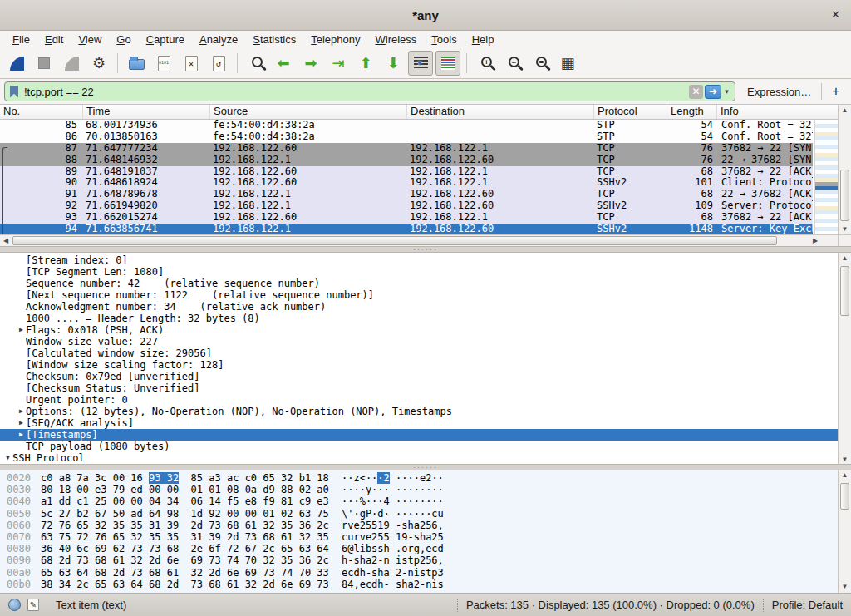 The image size is (851, 616). I want to click on detail-line: ▶Flags: 0x018 (PSH, ACK), so click(419, 330).